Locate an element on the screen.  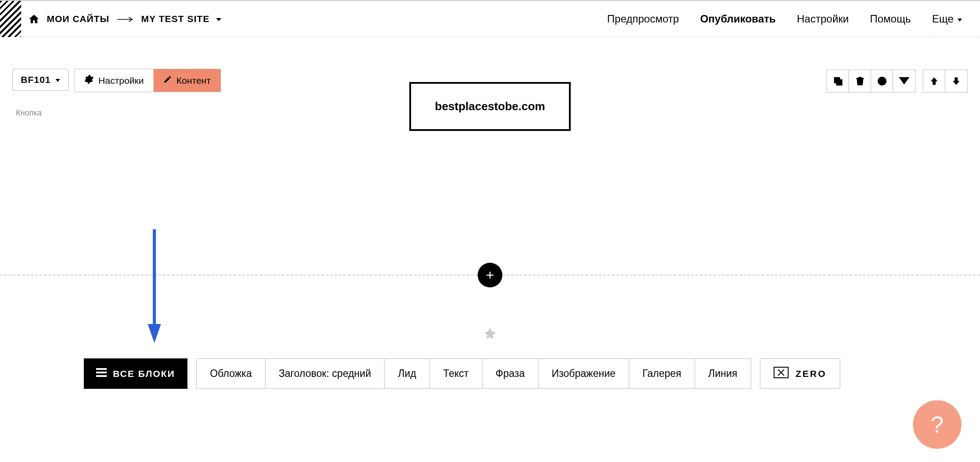
zero-block-icon is located at coordinates (781, 374).